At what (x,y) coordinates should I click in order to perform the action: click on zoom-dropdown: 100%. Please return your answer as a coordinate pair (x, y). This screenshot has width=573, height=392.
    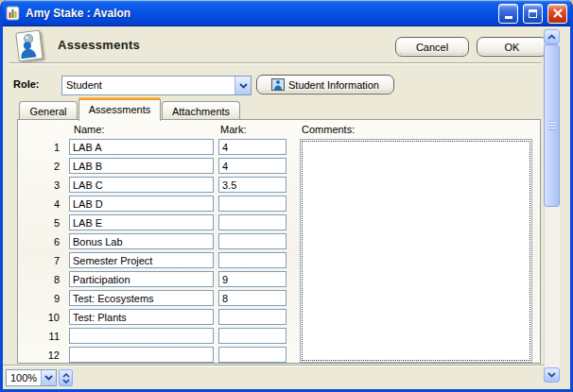
    Looking at the image, I should click on (31, 378).